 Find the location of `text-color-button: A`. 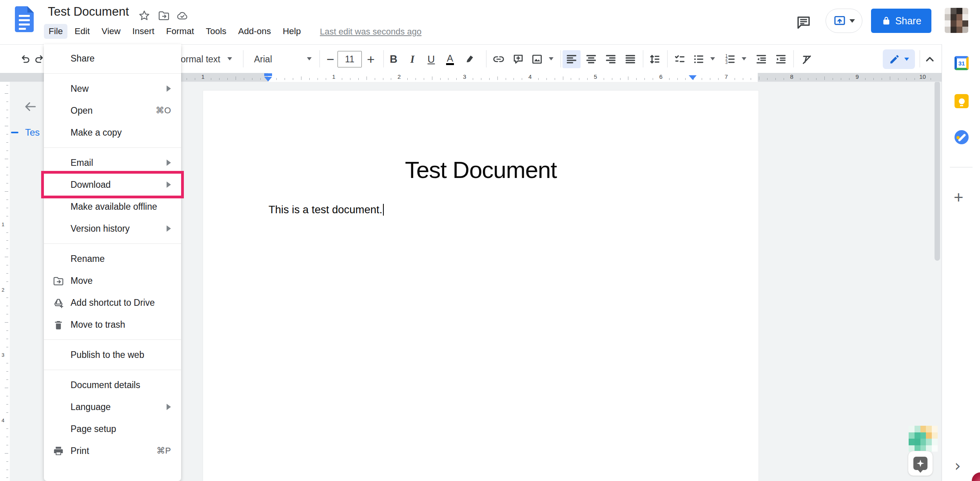

text-color-button: A is located at coordinates (450, 59).